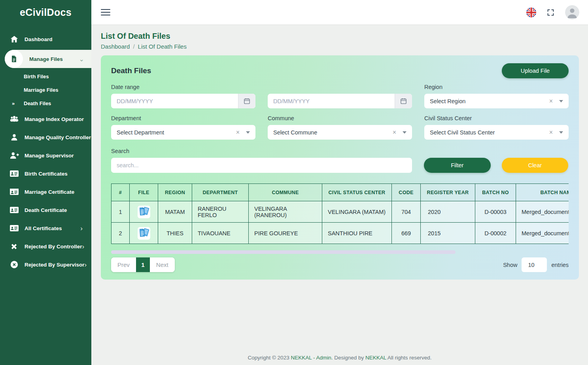 Image resolution: width=588 pixels, height=365 pixels. Describe the element at coordinates (448, 193) in the screenshot. I see `col-header-register-year: REGISTER YEAR` at that location.